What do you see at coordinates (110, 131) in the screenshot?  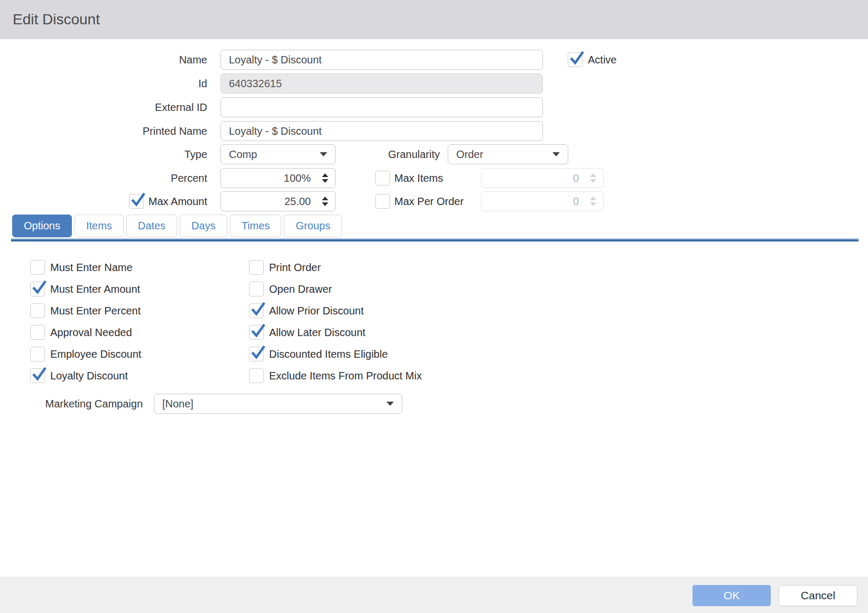 I see `printed-name-label: Printed Name` at bounding box center [110, 131].